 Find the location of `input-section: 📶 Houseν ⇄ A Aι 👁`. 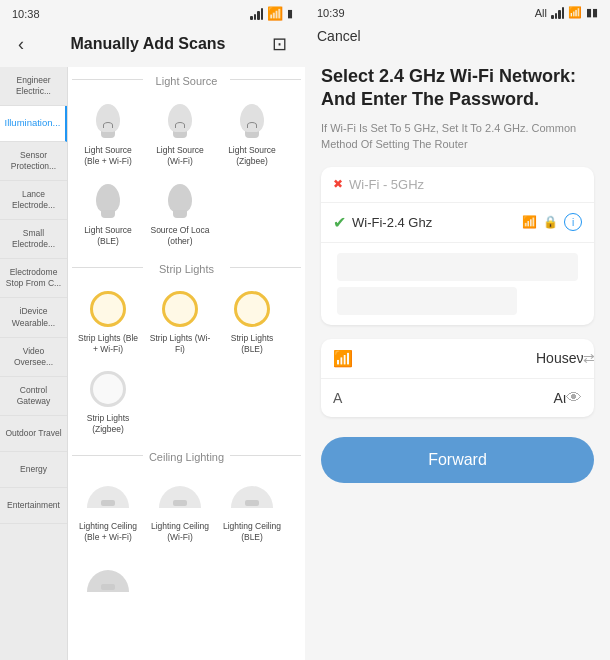

input-section: 📶 Houseν ⇄ A Aι 👁 is located at coordinates (458, 378).